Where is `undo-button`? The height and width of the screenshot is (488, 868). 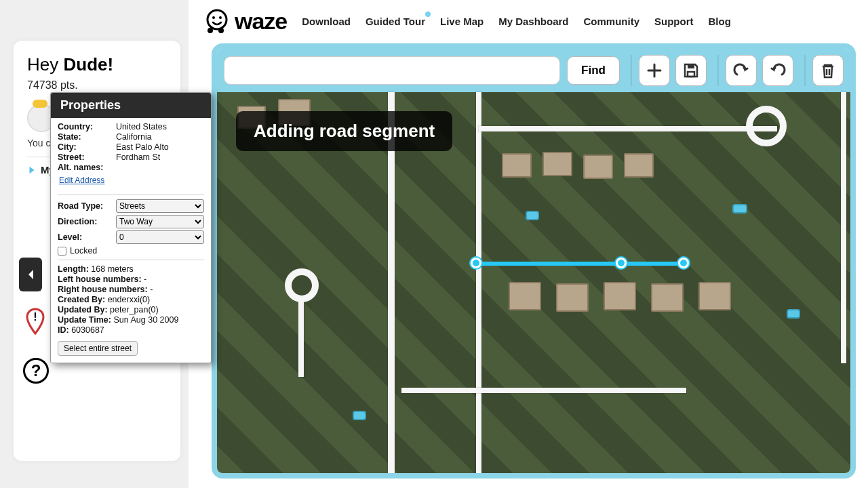 undo-button is located at coordinates (741, 70).